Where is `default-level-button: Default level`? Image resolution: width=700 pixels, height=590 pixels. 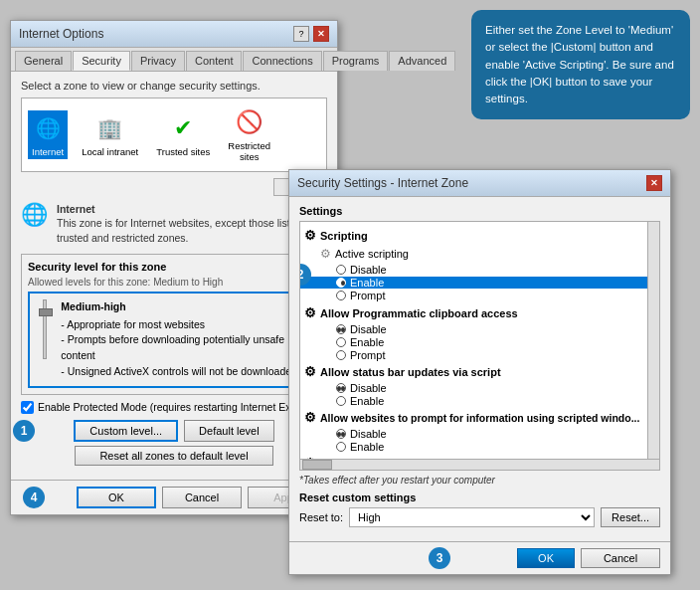 default-level-button: Default level is located at coordinates (229, 431).